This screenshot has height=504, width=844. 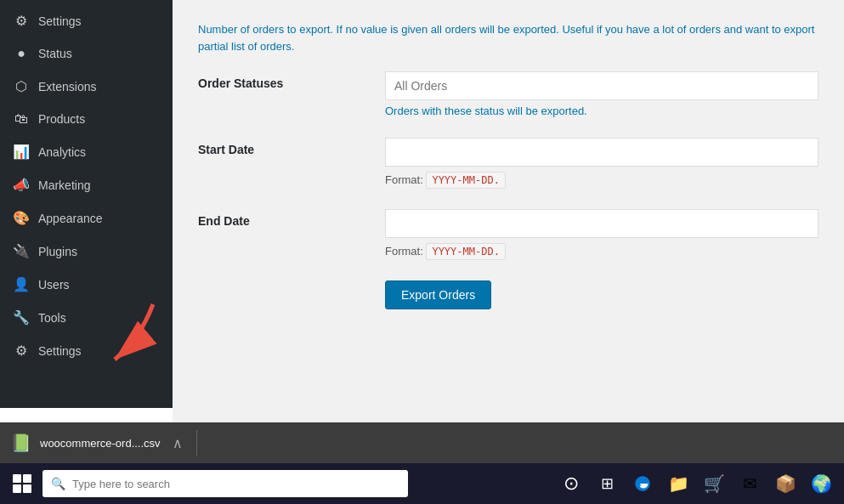 What do you see at coordinates (53, 318) in the screenshot?
I see `sidebar-item-label: Tools` at bounding box center [53, 318].